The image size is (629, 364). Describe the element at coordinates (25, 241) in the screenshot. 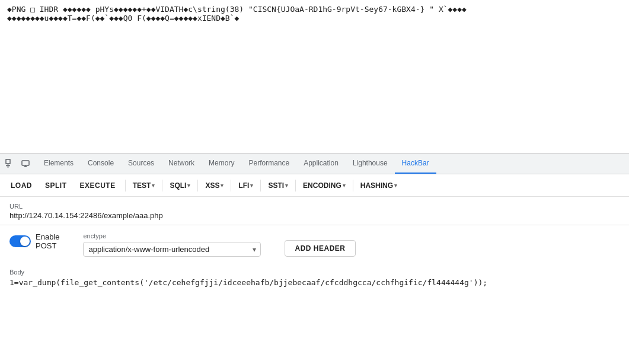

I see `toggle-thumb` at that location.